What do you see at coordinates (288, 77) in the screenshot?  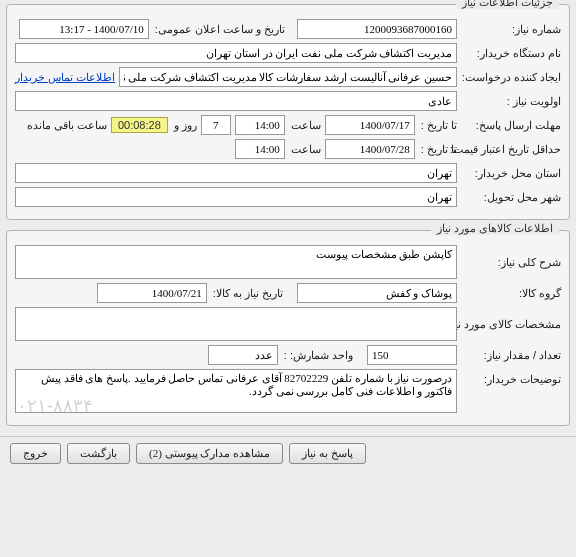 I see `creator-field` at bounding box center [288, 77].